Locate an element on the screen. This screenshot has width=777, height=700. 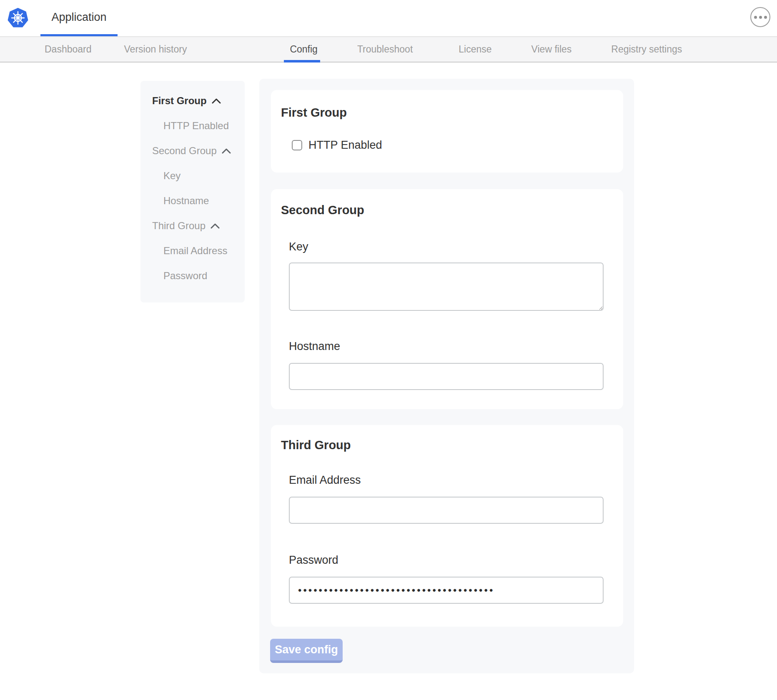
app-header: Application is located at coordinates (388, 18).